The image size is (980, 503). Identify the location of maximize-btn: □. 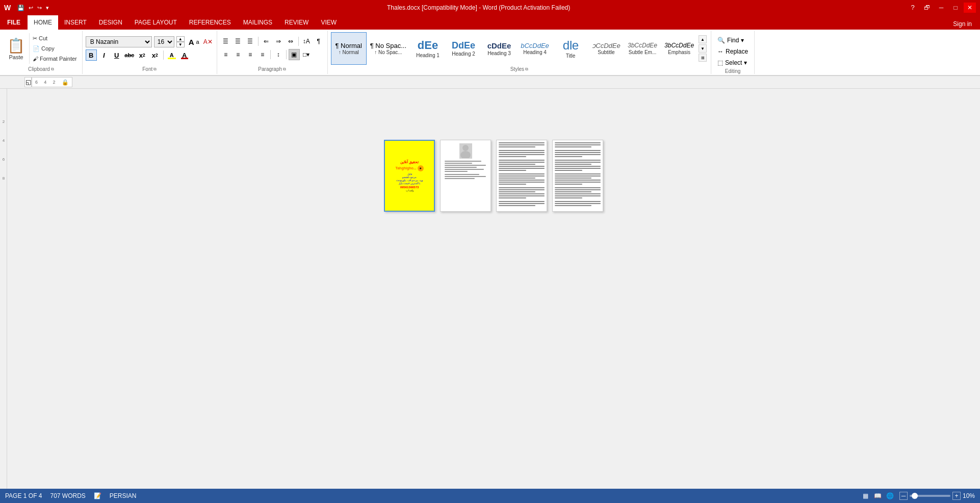
(956, 8).